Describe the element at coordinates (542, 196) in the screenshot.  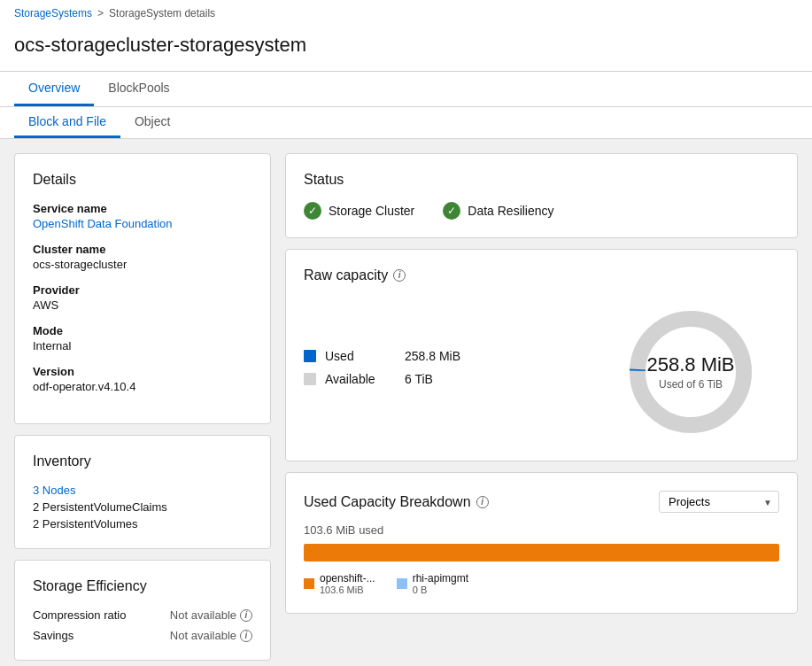
I see `status-card: Status ✓ Storage Cluster ✓ Data Resilien…` at that location.